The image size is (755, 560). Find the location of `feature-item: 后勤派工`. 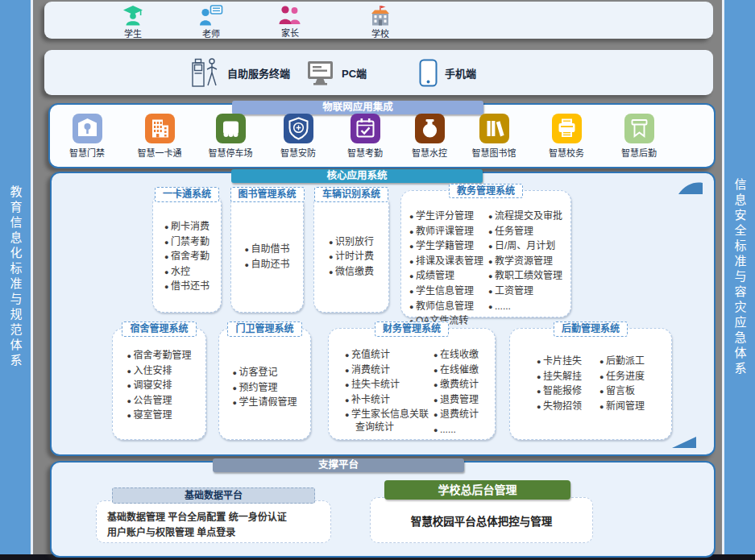

feature-item: 后勤派工 is located at coordinates (622, 362).